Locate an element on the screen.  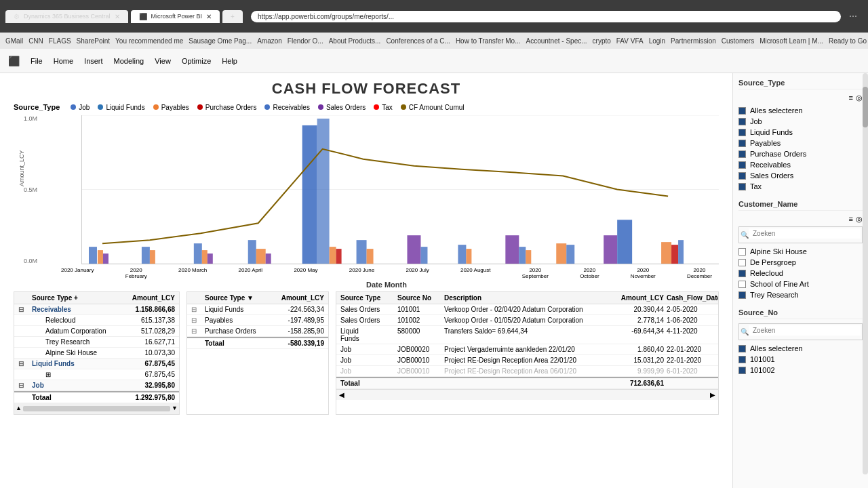
table1-row-receivables: ⊟ Receivables 1.158.866,68 is located at coordinates (96, 310).